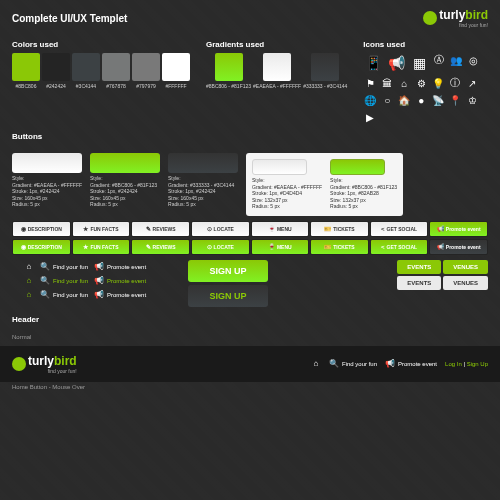 This screenshot has width=500, height=500. Describe the element at coordinates (250, 337) in the screenshot. I see `normal-label: Normal` at that location.